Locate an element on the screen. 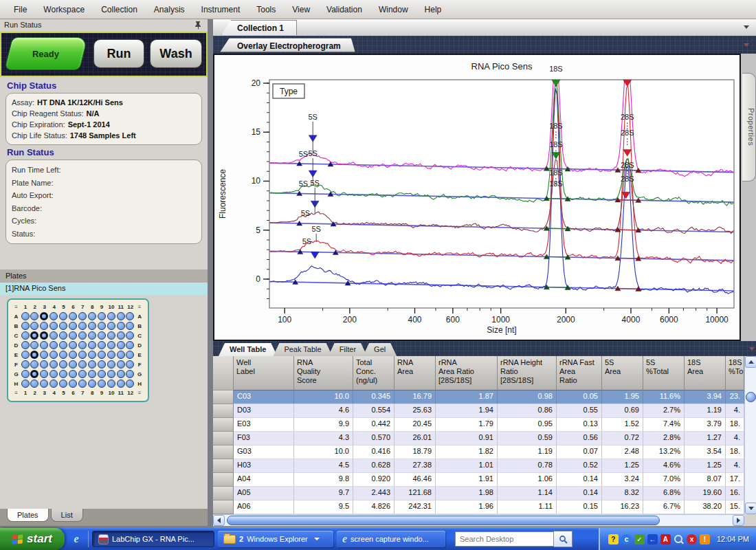 The image size is (756, 550). well-D11 is located at coordinates (121, 345).